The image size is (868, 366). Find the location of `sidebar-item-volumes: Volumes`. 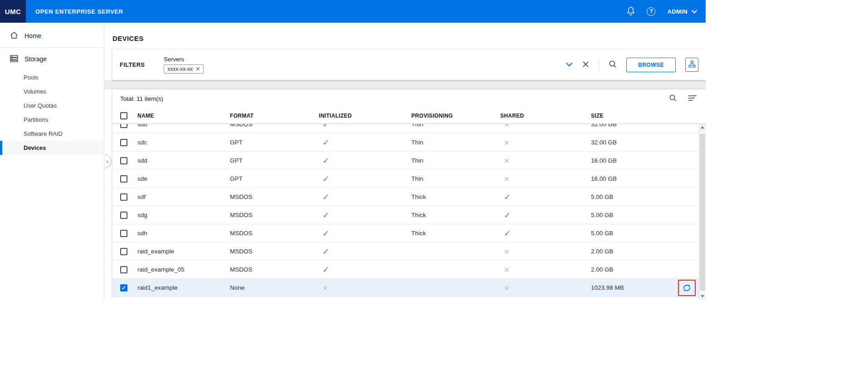

sidebar-item-volumes: Volumes is located at coordinates (52, 92).